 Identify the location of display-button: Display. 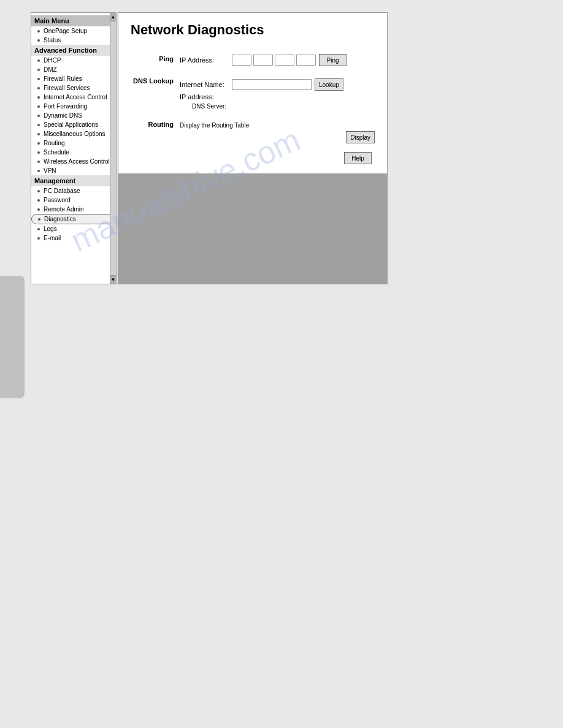
(361, 137).